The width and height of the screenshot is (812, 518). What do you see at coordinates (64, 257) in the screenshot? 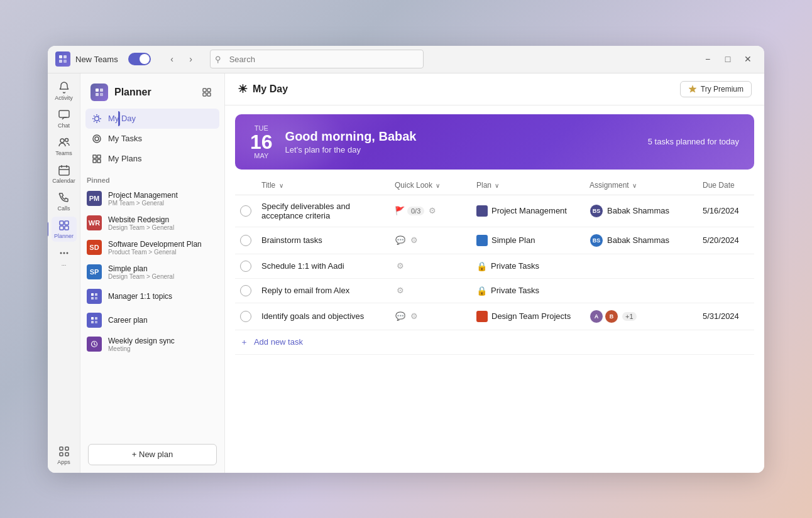
I see `sidebar-item-more: ...` at bounding box center [64, 257].